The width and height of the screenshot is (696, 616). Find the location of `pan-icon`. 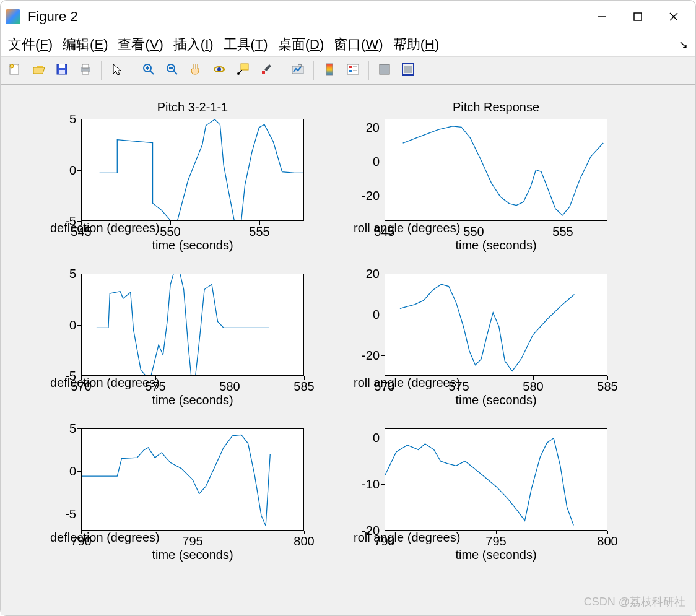

pan-icon is located at coordinates (196, 71).